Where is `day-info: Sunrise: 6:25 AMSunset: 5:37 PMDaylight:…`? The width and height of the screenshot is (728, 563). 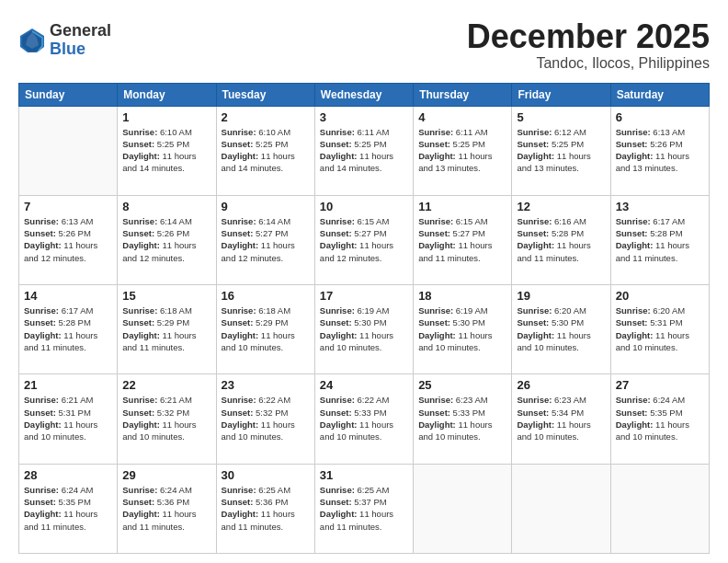 day-info: Sunrise: 6:25 AMSunset: 5:37 PMDaylight:… is located at coordinates (364, 508).